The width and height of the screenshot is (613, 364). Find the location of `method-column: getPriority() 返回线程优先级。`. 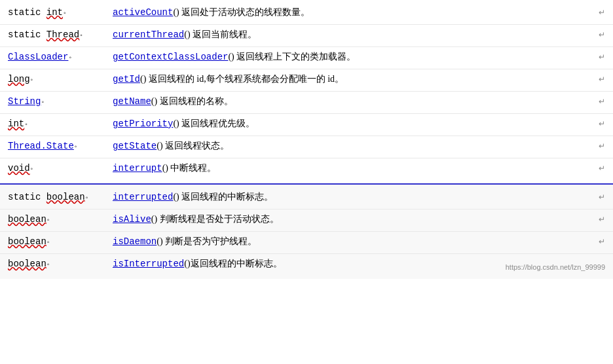

method-column: getPriority() 返回线程优先级。 is located at coordinates (352, 124).